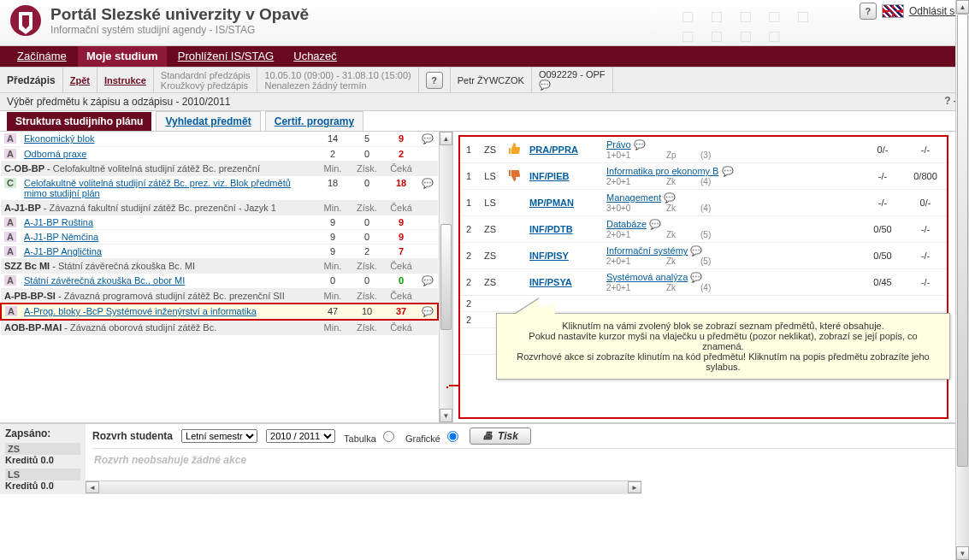 The image size is (969, 560). I want to click on plan-block-link: Odborná praxe, so click(55, 154).